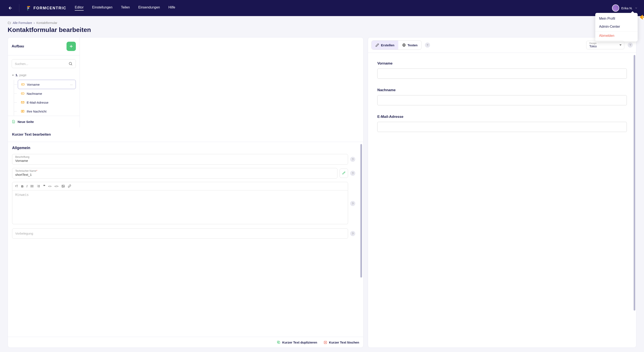 This screenshot has width=644, height=352. What do you see at coordinates (125, 8) in the screenshot?
I see `main-nav: Editor Einstellungen Teilen Einsendungen…` at bounding box center [125, 8].